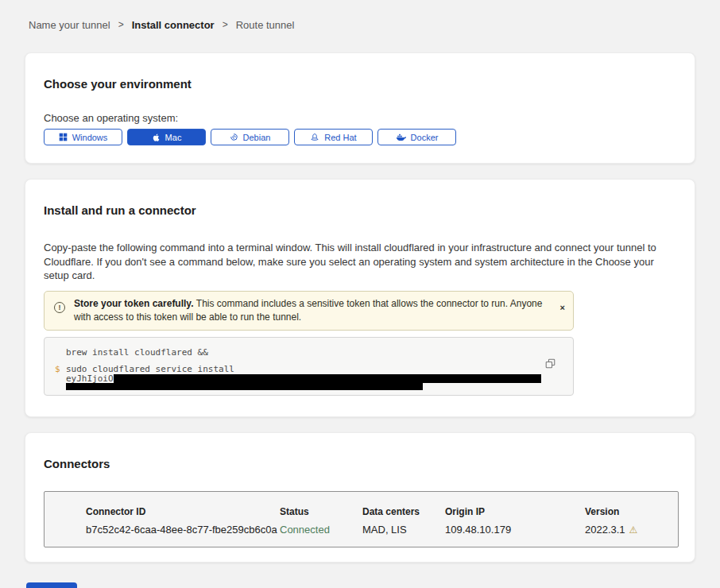  I want to click on warning-text: Store your token carefully. This command…, so click(312, 311).